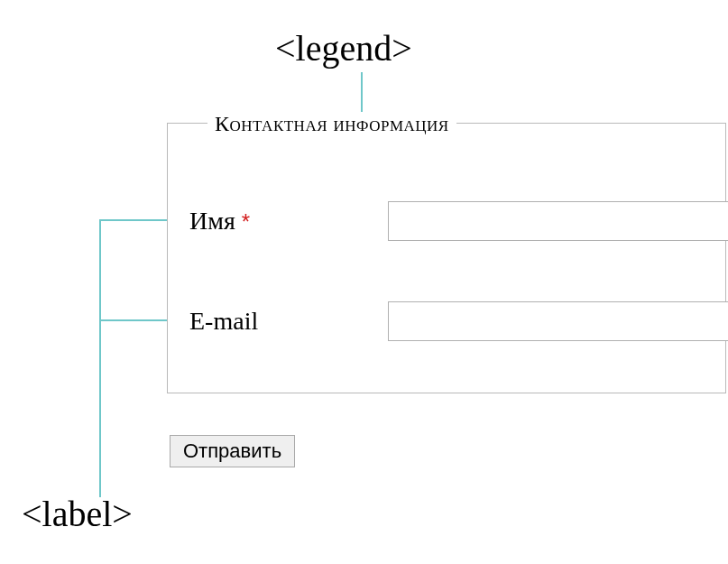  Describe the element at coordinates (245, 222) in the screenshot. I see `required-marker: *` at that location.